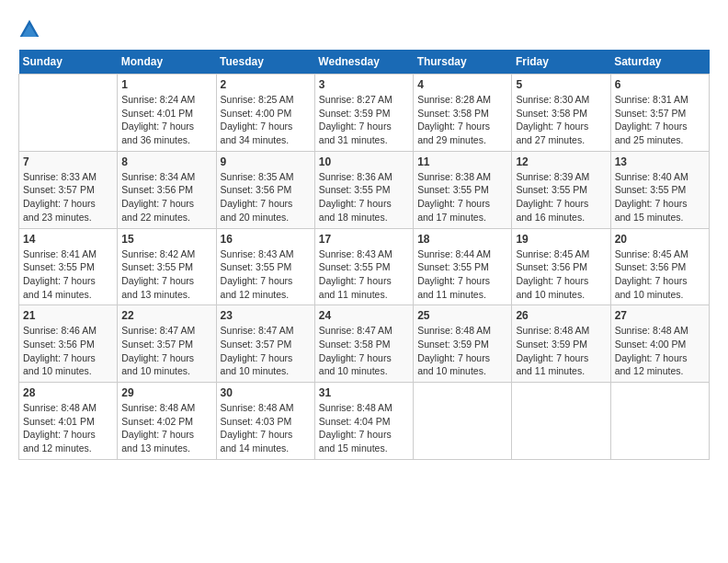 The width and height of the screenshot is (728, 563). Describe the element at coordinates (68, 429) in the screenshot. I see `day-info: Sunrise: 8:48 AM Sunset: 4:01 PM Dayligh…` at that location.